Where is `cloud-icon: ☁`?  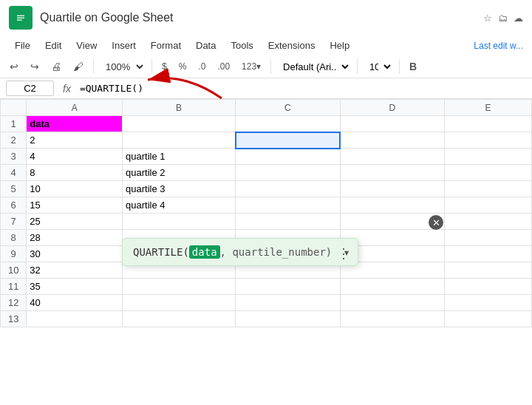
cloud-icon: ☁ is located at coordinates (519, 18).